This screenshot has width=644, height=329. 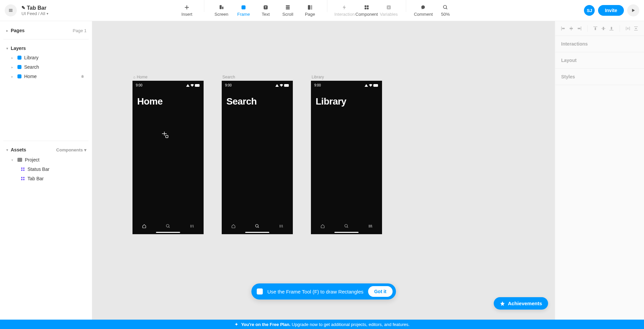 I want to click on file-title-block: ✎ Tab Bar UI Feed / All ▾, so click(x=35, y=11).